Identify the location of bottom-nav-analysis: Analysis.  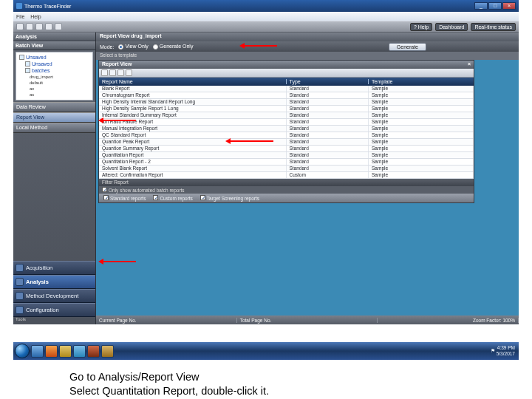
(55, 282).